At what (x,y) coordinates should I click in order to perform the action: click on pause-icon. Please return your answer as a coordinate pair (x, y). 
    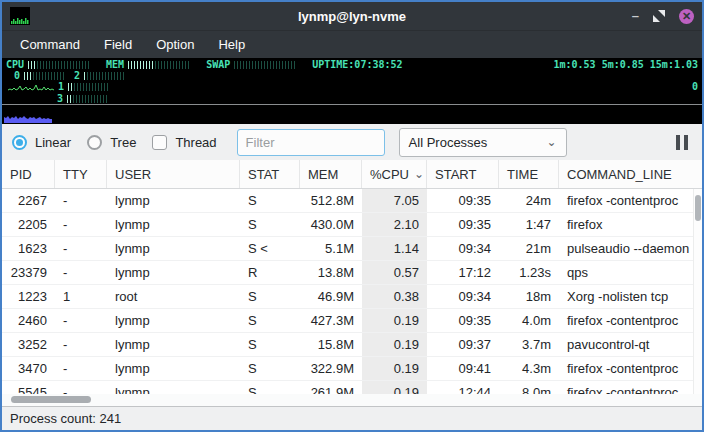
    Looking at the image, I should click on (678, 142).